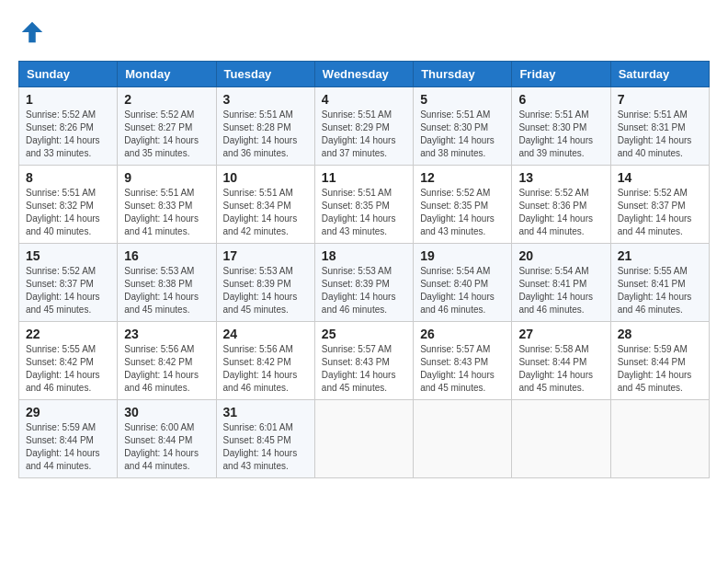 This screenshot has height=563, width=728. Describe the element at coordinates (68, 127) in the screenshot. I see `calendar-cell: 1Sunrise: 5:52 AM Sunset: 8:26 PM Daylig…` at that location.